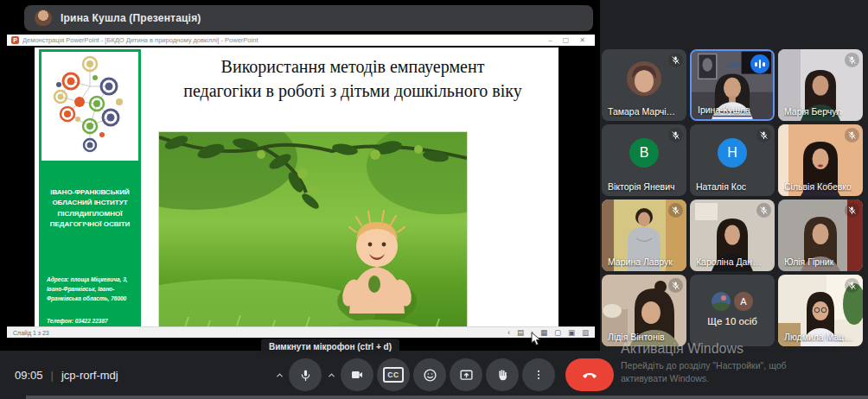  Describe the element at coordinates (732, 161) in the screenshot. I see `tile-natalia: Н Наталія Кос` at that location.